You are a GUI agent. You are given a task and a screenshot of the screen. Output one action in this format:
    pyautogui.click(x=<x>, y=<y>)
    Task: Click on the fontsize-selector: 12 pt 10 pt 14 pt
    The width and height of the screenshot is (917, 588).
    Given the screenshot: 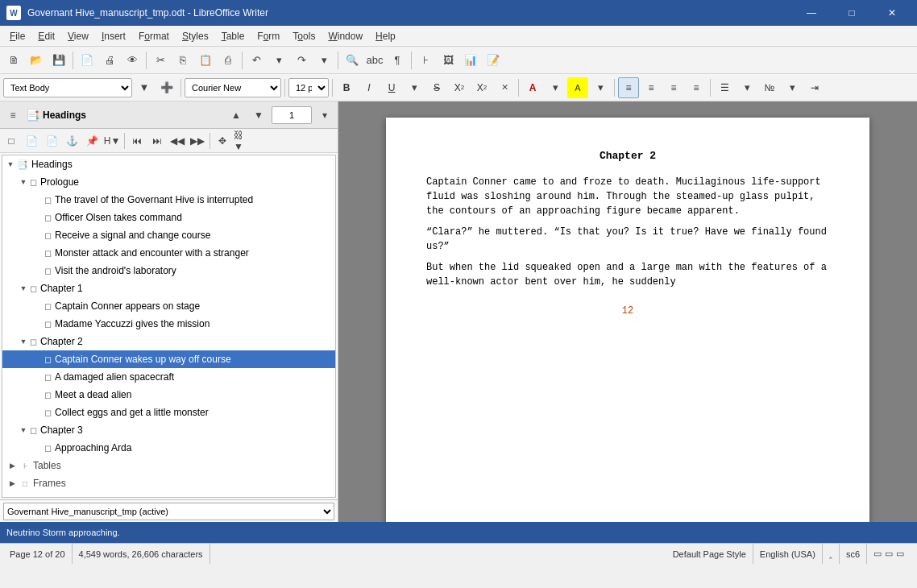 What is the action you would take?
    pyautogui.click(x=309, y=88)
    